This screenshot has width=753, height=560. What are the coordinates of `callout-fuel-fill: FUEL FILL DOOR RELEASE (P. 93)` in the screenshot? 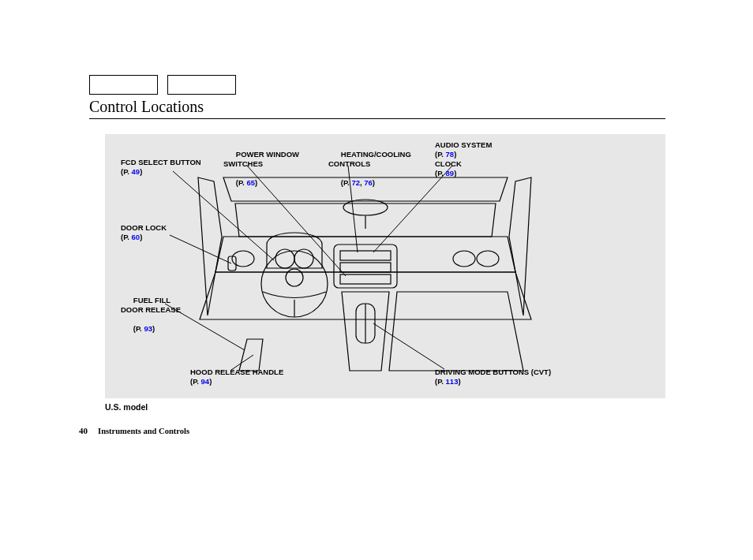 It's located at (151, 314).